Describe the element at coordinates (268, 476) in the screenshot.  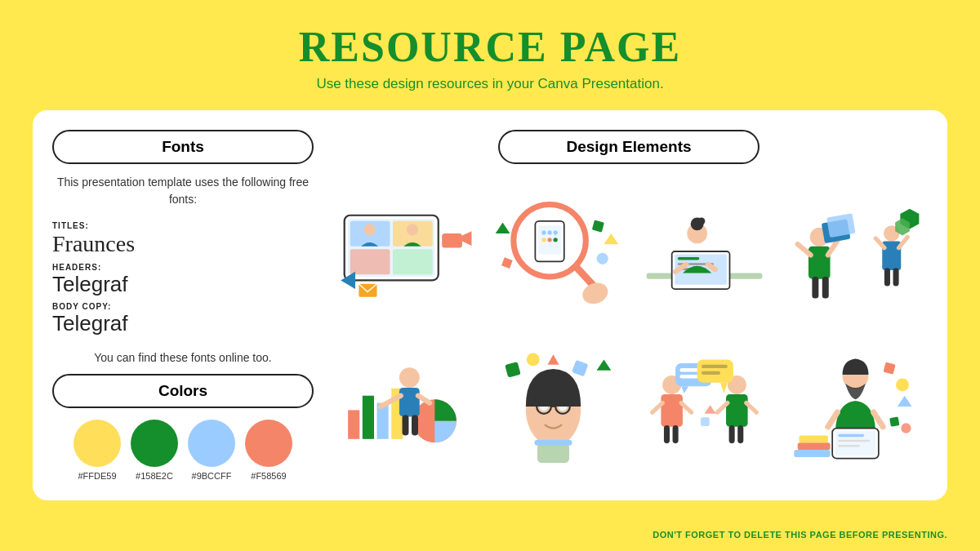
I see `color-hex-coral: #F58569` at that location.